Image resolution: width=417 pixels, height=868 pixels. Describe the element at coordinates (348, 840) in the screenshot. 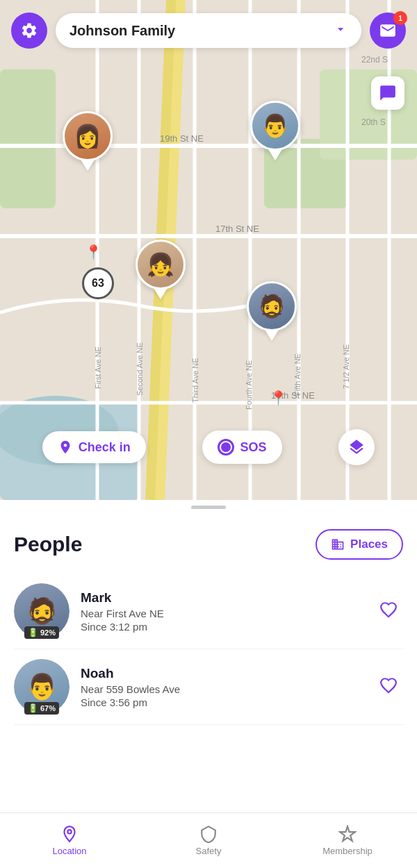

I see `nav-item-membership: Membership` at that location.